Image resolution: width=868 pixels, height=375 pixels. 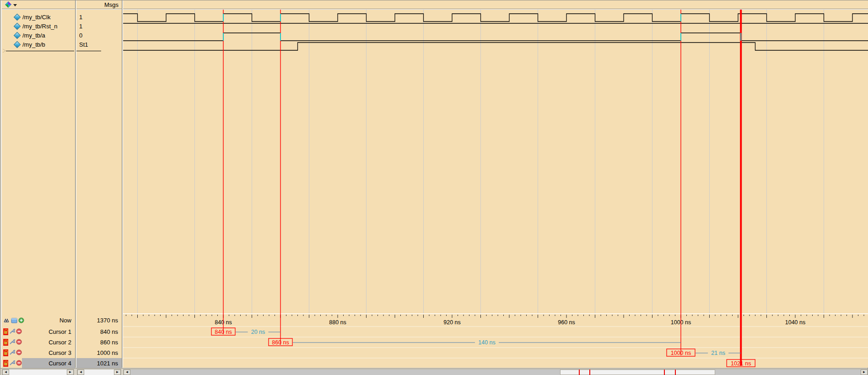 I want to click on cursor-value-row: 1021 ns, so click(x=99, y=363).